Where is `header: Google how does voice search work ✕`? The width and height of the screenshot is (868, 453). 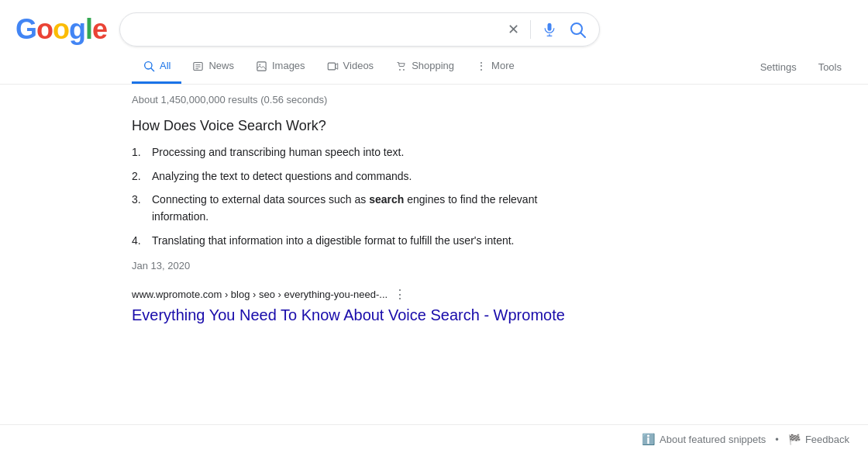 header: Google how does voice search work ✕ is located at coordinates (434, 23).